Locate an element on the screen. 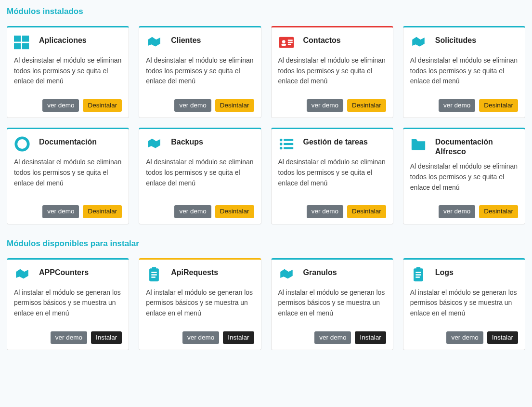 The image size is (532, 407). module-title: Granulos is located at coordinates (320, 272).